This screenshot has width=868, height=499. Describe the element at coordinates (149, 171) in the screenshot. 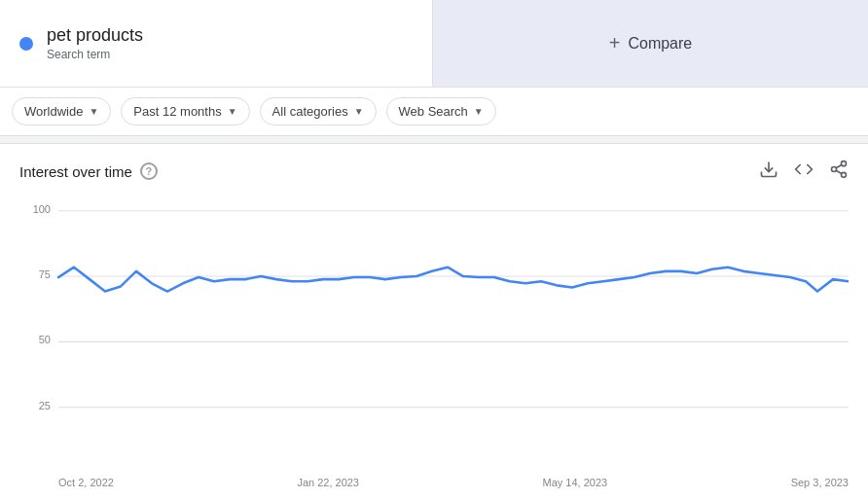

I see `help-icon: ?` at that location.